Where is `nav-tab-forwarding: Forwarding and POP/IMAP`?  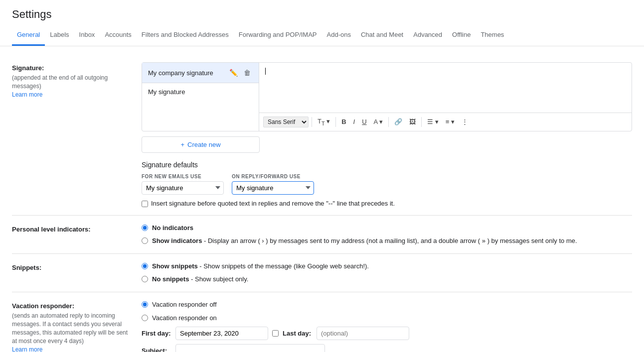 nav-tab-forwarding: Forwarding and POP/IMAP is located at coordinates (278, 35).